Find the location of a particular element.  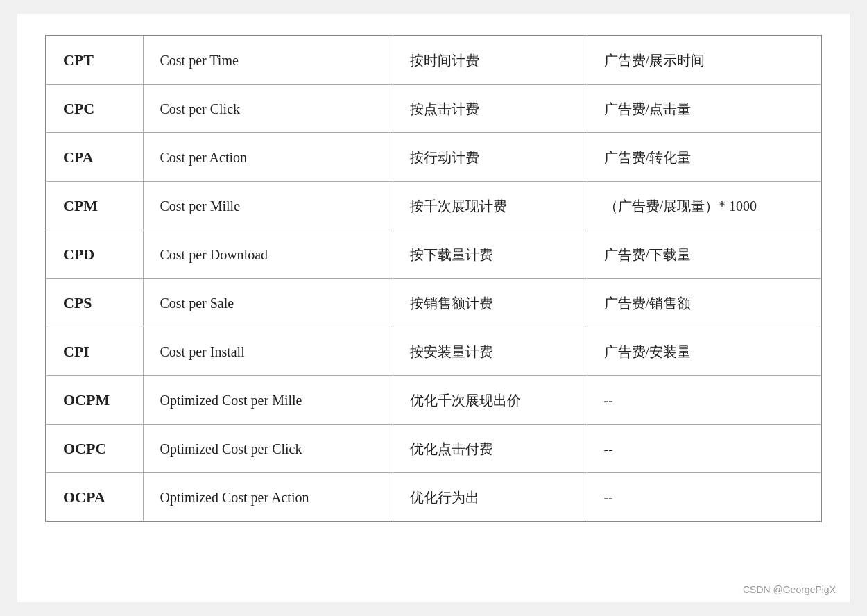

cell-abbr: OCPA is located at coordinates (94, 498).